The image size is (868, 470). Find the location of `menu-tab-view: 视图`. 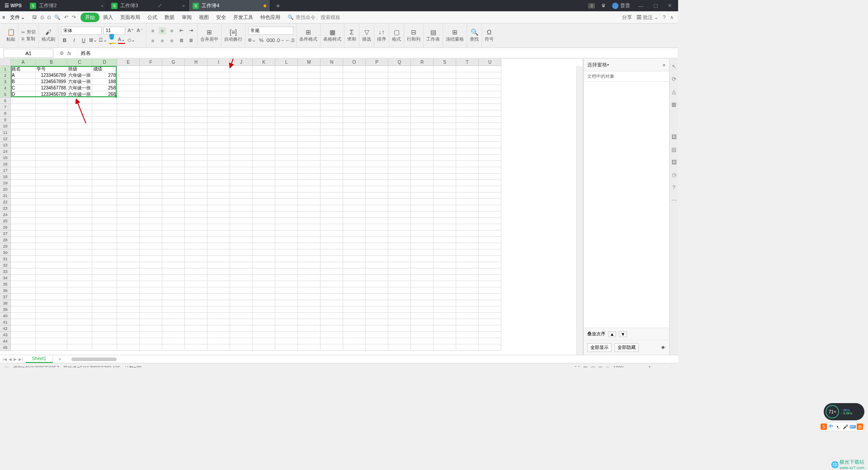

menu-tab-view: 视图 is located at coordinates (204, 17).